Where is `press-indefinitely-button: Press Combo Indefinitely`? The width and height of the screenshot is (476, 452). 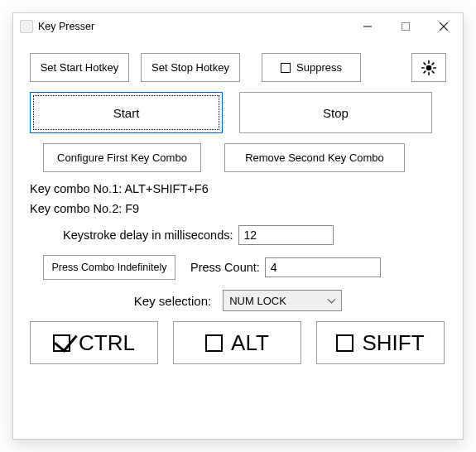
press-indefinitely-button: Press Combo Indefinitely is located at coordinates (109, 267).